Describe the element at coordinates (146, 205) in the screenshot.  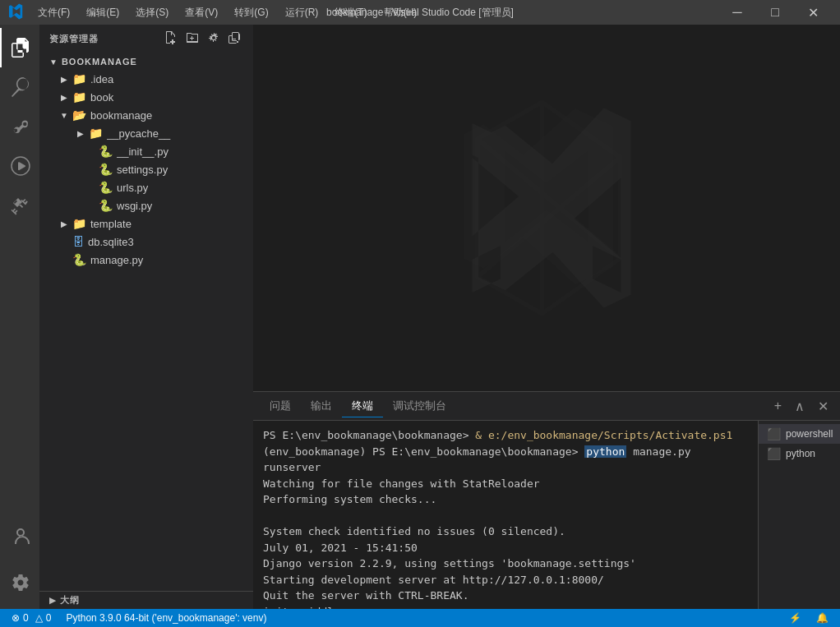
I see `tree-item-wsgi-py: ▶ 🐍 wsgi.py` at that location.